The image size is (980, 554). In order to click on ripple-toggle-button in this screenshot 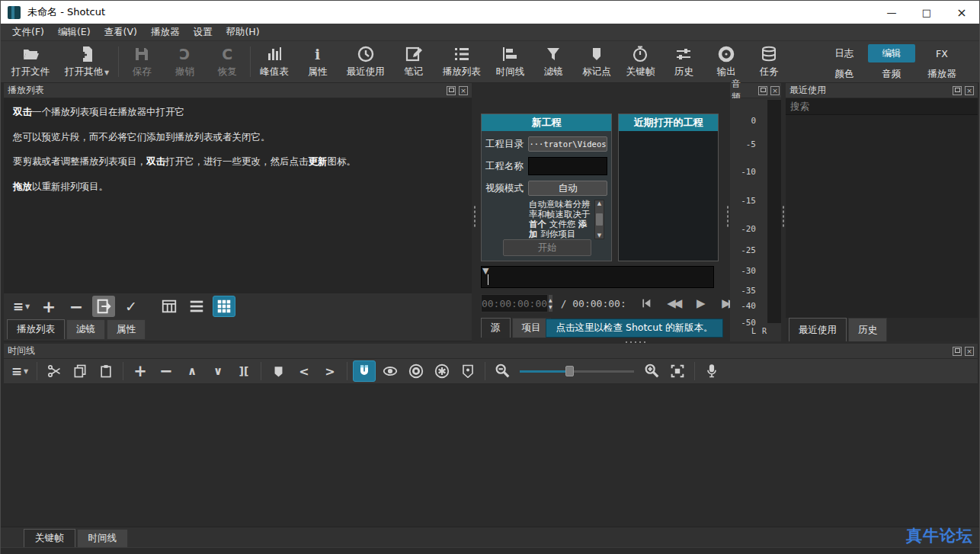, I will do `click(416, 371)`.